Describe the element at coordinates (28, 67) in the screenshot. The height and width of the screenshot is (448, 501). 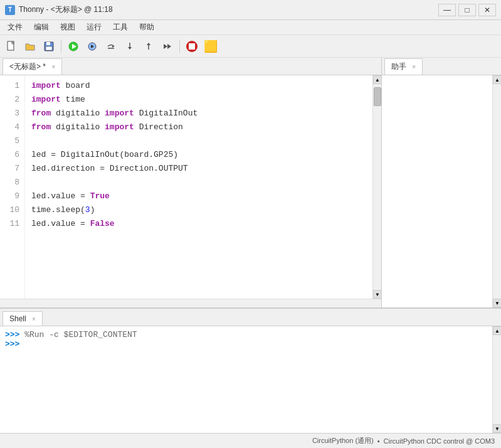
I see `editor-tab-label: <无标题> *` at that location.